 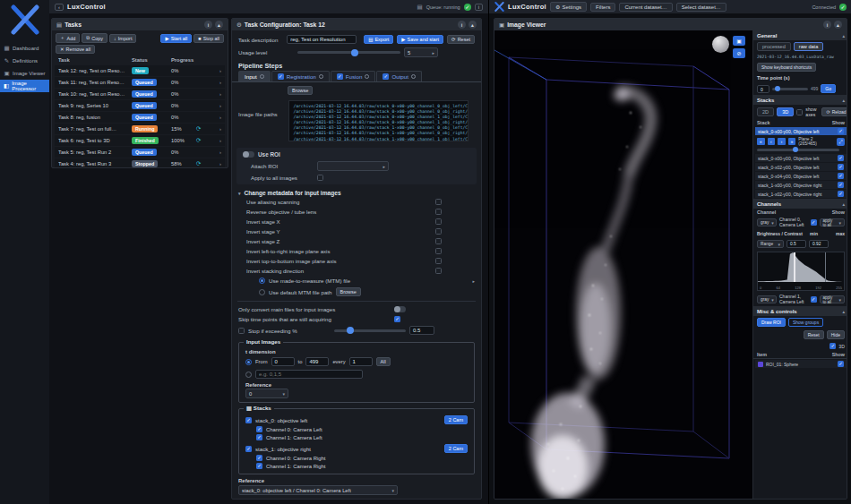 I want to click on add-task-button: ＋ Add, so click(x=68, y=38).